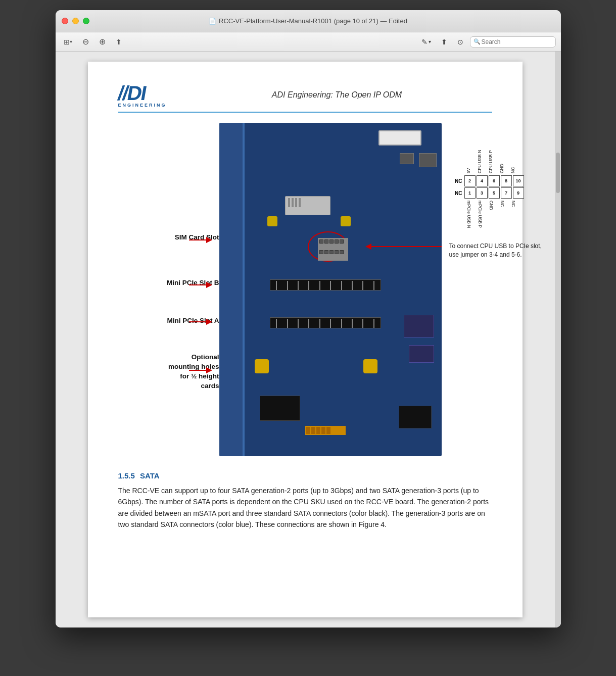  I want to click on arrow-svg, so click(169, 289).